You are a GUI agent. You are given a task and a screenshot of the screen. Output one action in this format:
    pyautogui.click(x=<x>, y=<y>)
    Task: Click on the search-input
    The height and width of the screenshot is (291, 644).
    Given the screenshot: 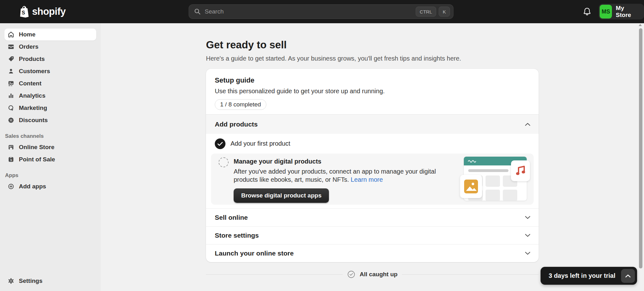 What is the action you would take?
    pyautogui.click(x=309, y=12)
    